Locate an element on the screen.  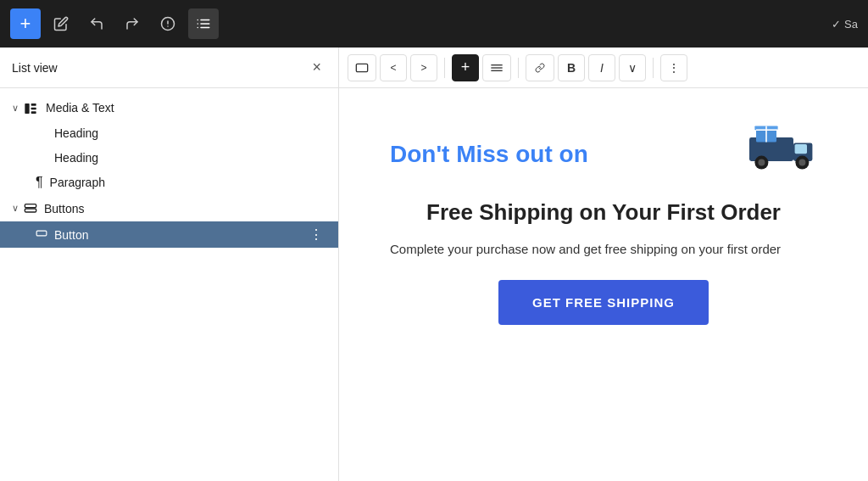
chevron-buttons-icon: ∨ is located at coordinates (15, 209).